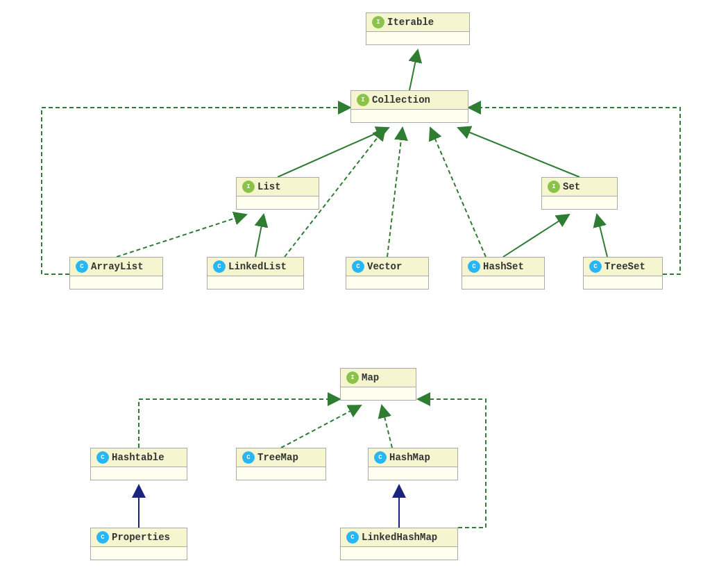 This screenshot has height=588, width=719. What do you see at coordinates (418, 29) in the screenshot?
I see `node-iterable: I Iterable` at bounding box center [418, 29].